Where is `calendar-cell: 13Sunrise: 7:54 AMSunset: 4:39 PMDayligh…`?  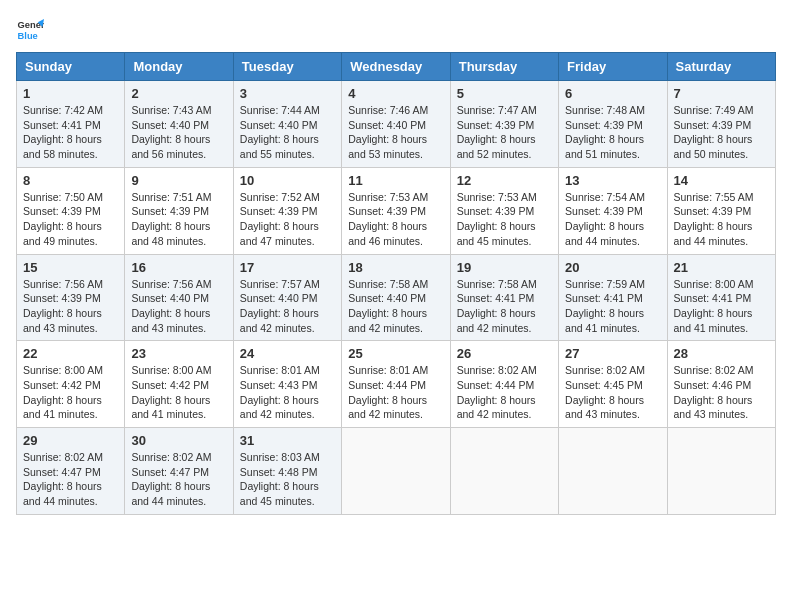
calendar-cell: 13Sunrise: 7:54 AMSunset: 4:39 PMDayligh… is located at coordinates (613, 210).